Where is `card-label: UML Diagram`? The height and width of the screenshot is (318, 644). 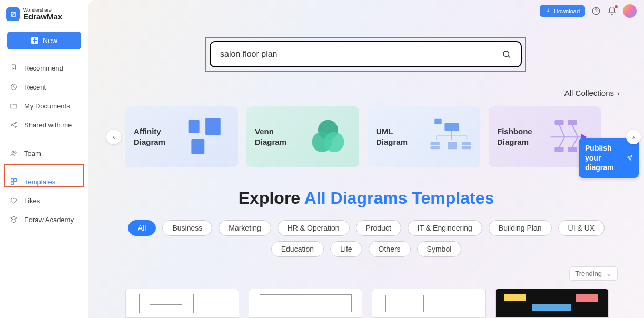 card-label: UML Diagram is located at coordinates (400, 137).